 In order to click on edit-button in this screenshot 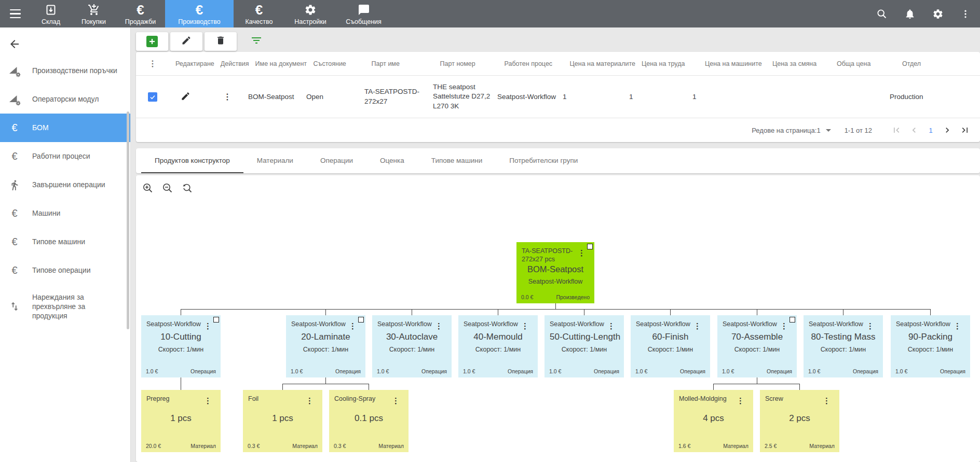, I will do `click(186, 41)`.